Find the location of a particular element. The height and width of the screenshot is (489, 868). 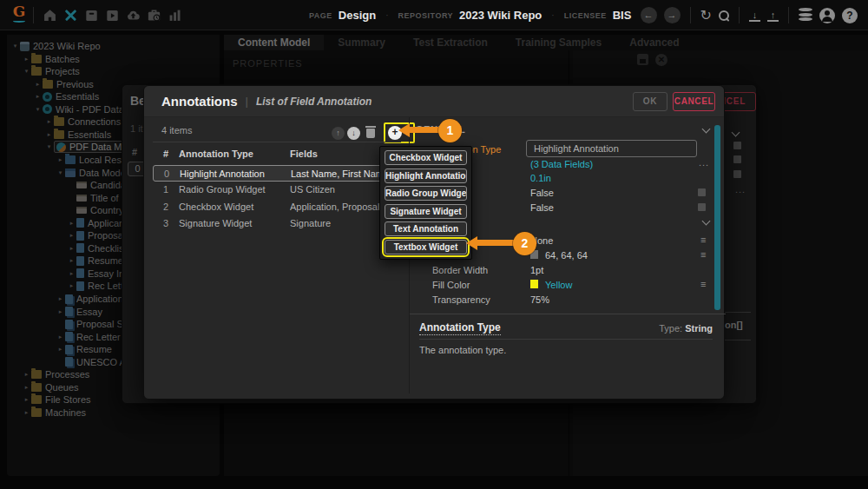

page-value: Design is located at coordinates (358, 16).